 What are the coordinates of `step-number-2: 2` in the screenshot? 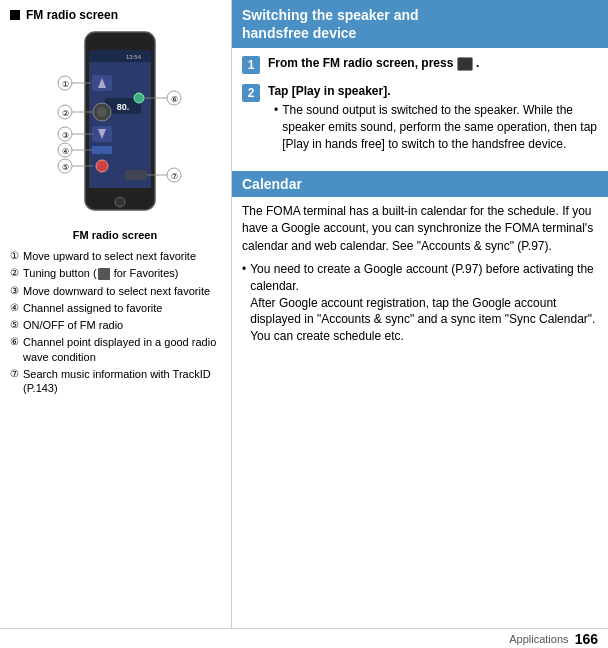 It's located at (251, 93).